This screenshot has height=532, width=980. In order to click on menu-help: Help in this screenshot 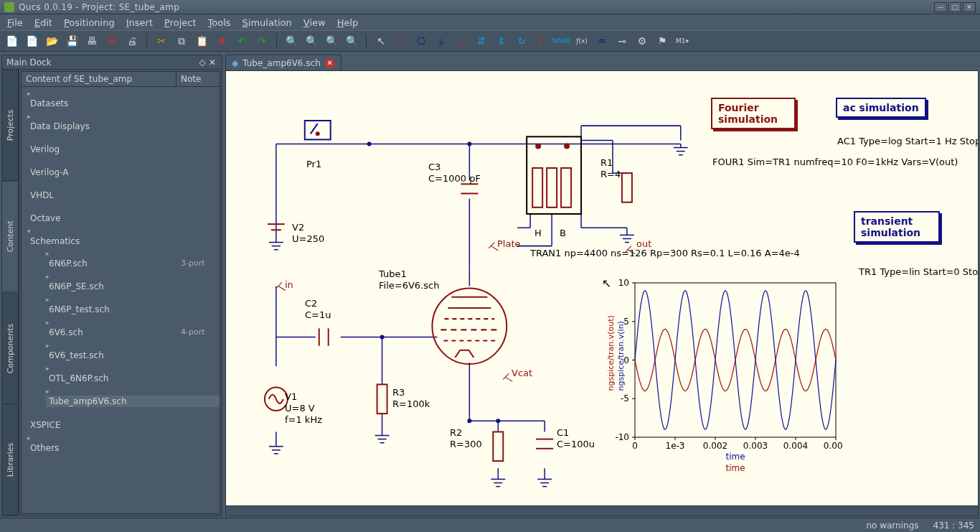, I will do `click(348, 23)`.